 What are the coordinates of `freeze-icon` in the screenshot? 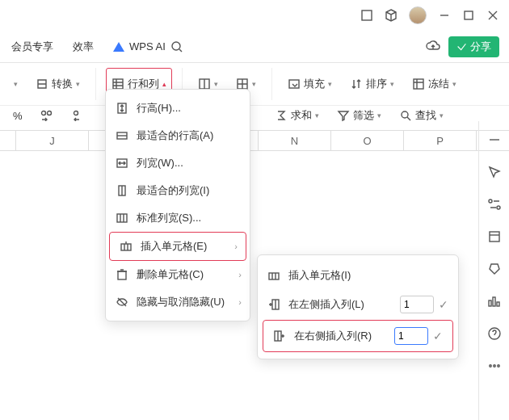 It's located at (419, 84).